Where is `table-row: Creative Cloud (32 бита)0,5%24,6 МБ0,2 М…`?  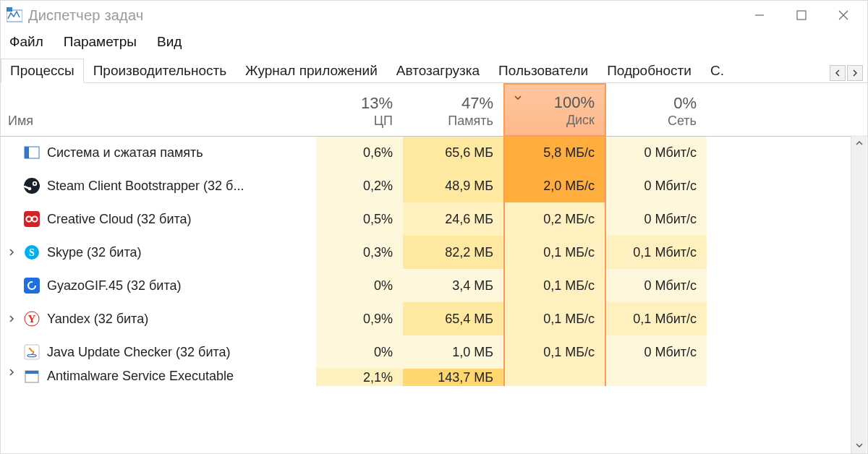 table-row: Creative Cloud (32 бита)0,5%24,6 МБ0,2 М… is located at coordinates (434, 219).